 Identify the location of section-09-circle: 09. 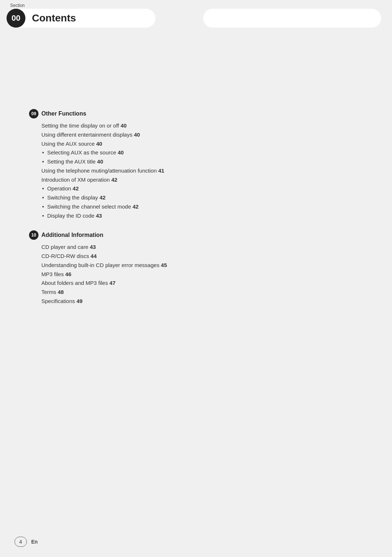
(34, 114).